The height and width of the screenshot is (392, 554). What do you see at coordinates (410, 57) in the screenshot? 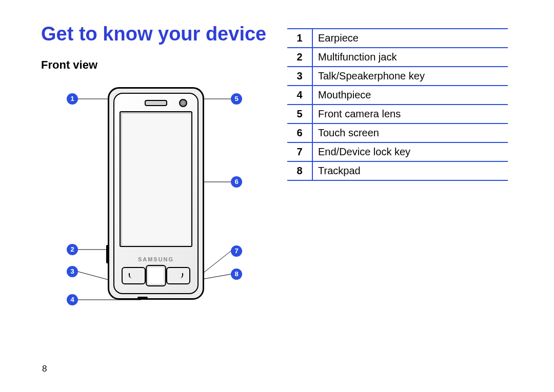
I see `legend-label: Multifunction jack` at bounding box center [410, 57].